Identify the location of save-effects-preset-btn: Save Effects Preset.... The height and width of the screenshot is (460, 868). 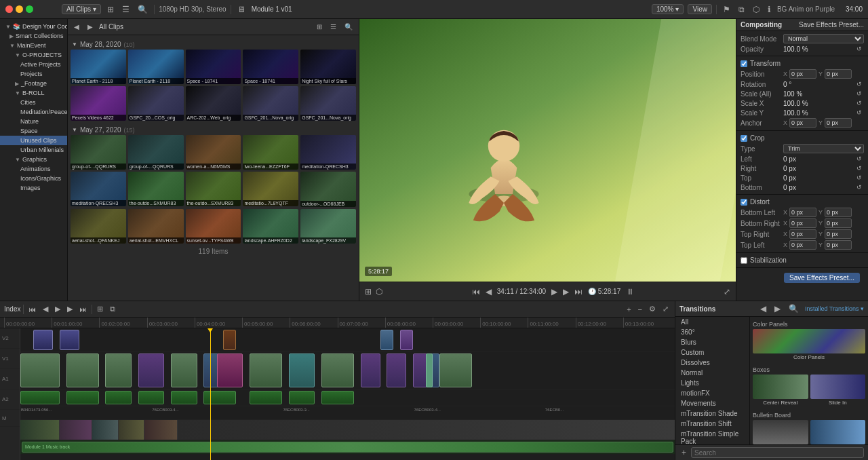
(822, 278).